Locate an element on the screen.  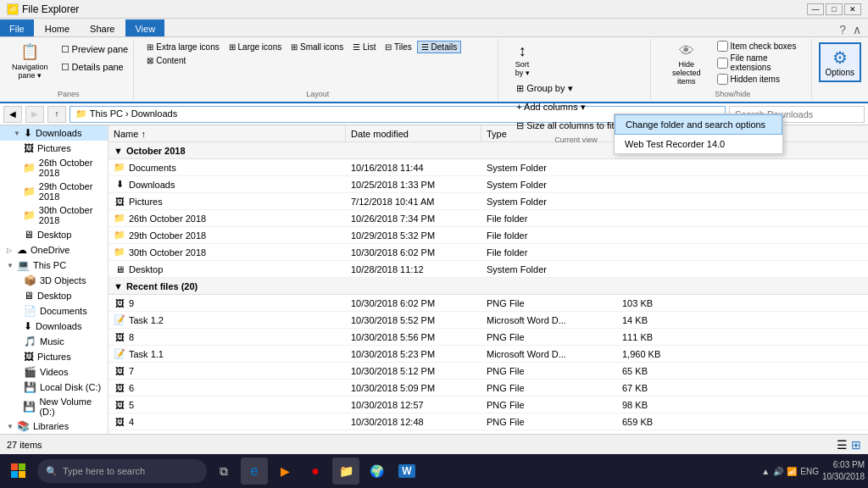
sidebar-item-3dobjects: 📦 3D Objects is located at coordinates (54, 280).